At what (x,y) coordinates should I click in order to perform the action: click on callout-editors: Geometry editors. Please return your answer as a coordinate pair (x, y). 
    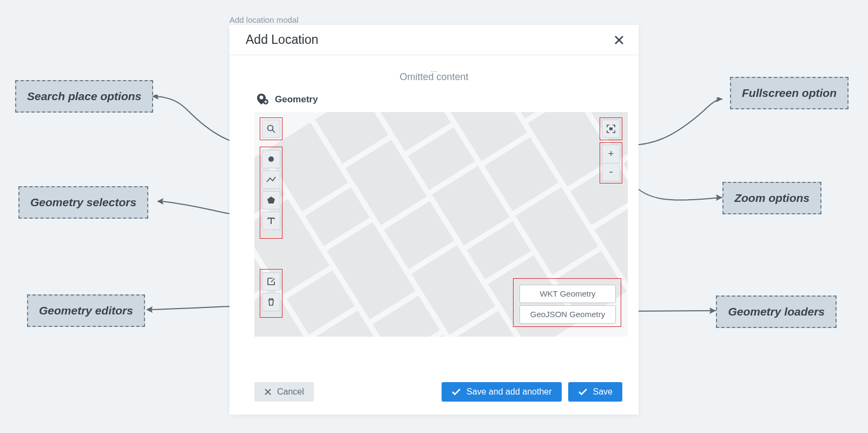
    Looking at the image, I should click on (86, 311).